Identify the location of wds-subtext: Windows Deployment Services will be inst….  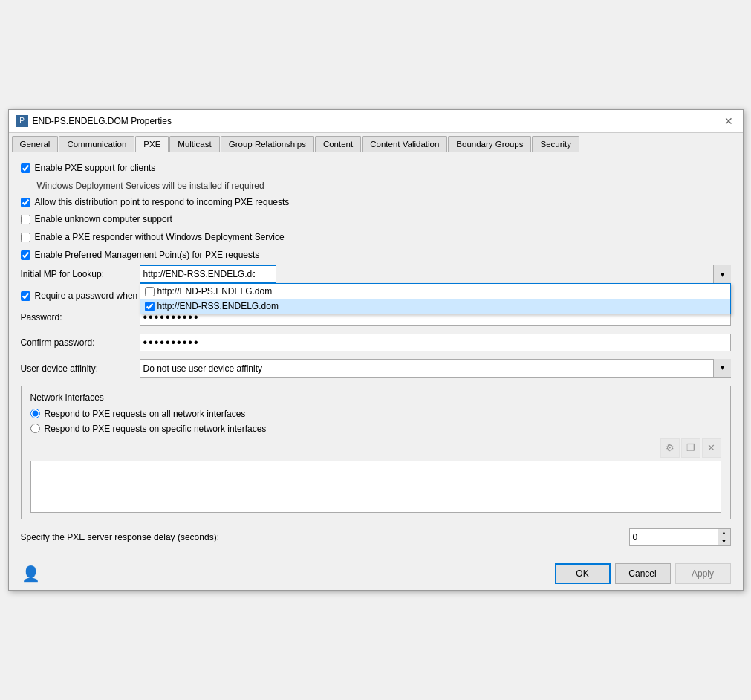
(384, 186).